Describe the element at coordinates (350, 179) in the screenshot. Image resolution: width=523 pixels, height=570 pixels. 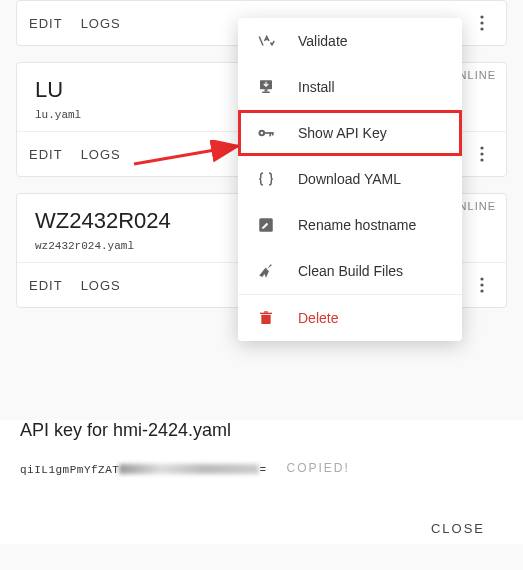
I see `menu-item-download-yaml: Download YAML` at that location.